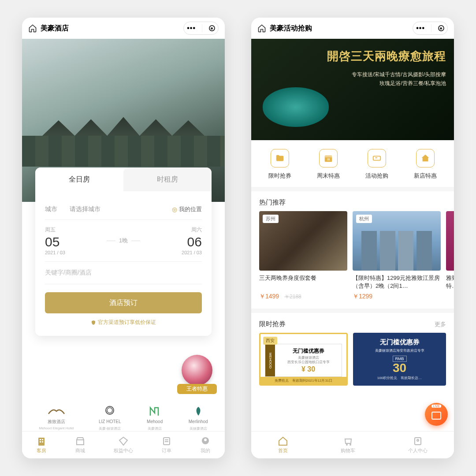  I want to click on keyword-input: 关键字/商圈/酒店, so click(123, 273).